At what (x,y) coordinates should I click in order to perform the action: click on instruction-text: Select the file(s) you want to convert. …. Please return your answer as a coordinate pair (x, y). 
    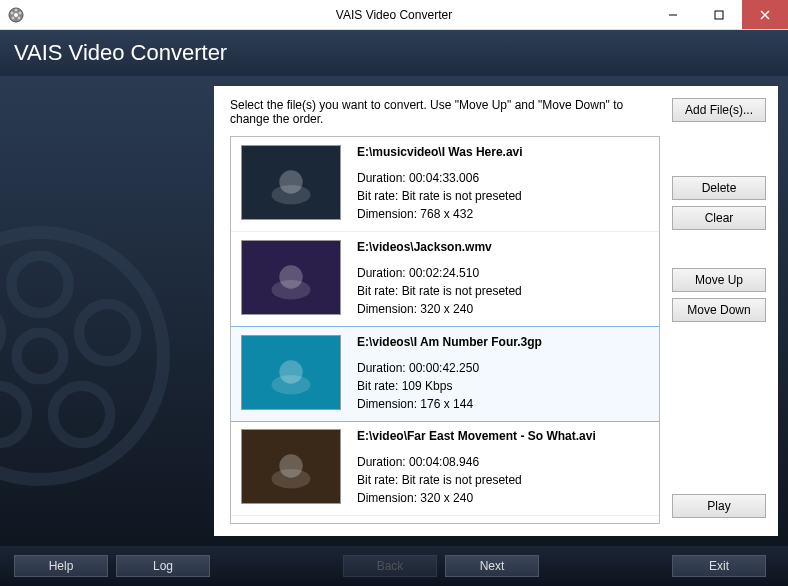
    Looking at the image, I should click on (445, 112).